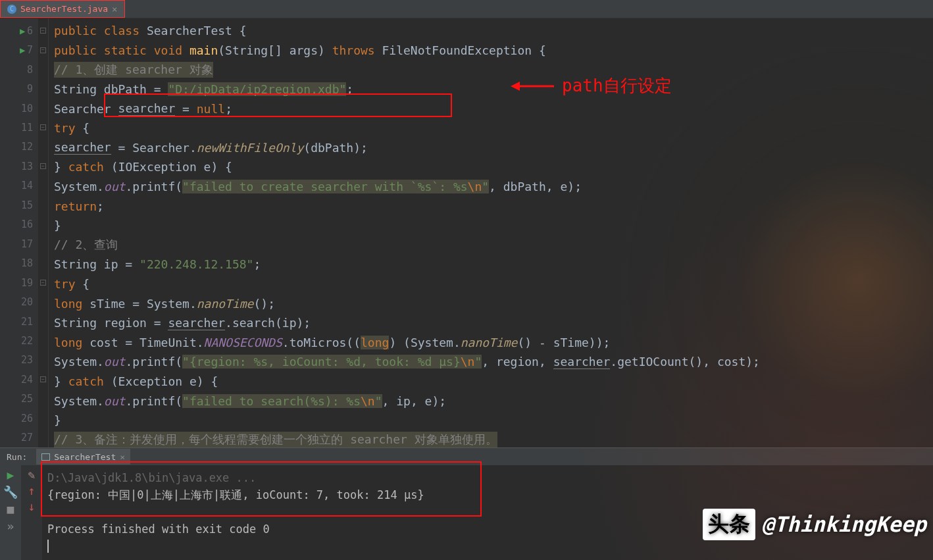  What do you see at coordinates (488, 529) in the screenshot?
I see `console-line: Process finished with exit code 0` at bounding box center [488, 529].